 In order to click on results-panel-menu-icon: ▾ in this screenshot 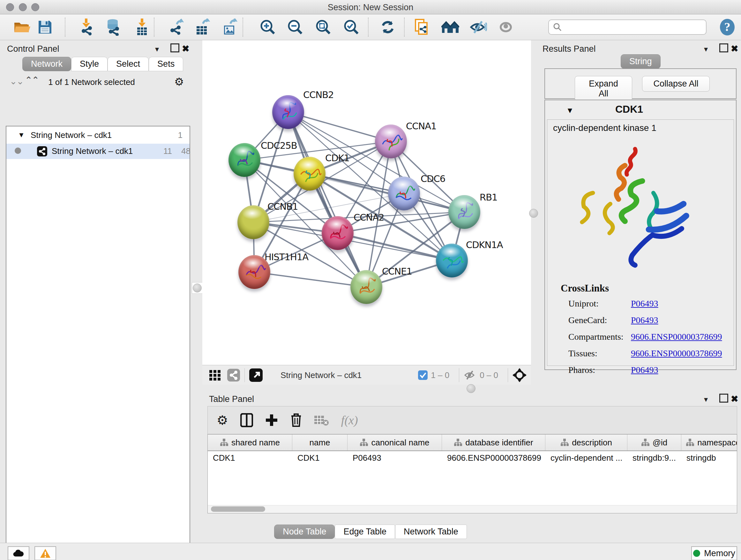, I will do `click(706, 49)`.